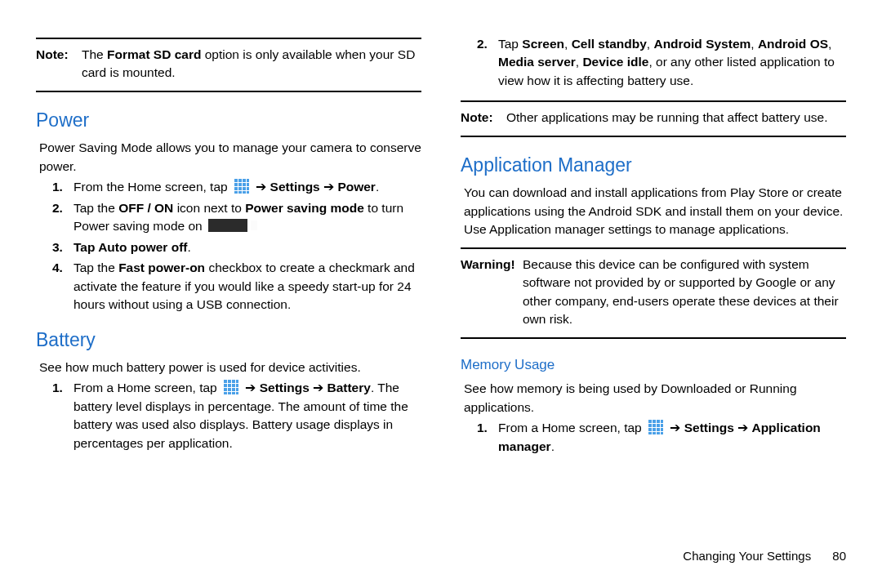 This screenshot has height=588, width=882. Describe the element at coordinates (655, 399) in the screenshot. I see `mem-intro: See how memory is being used by Download…` at that location.